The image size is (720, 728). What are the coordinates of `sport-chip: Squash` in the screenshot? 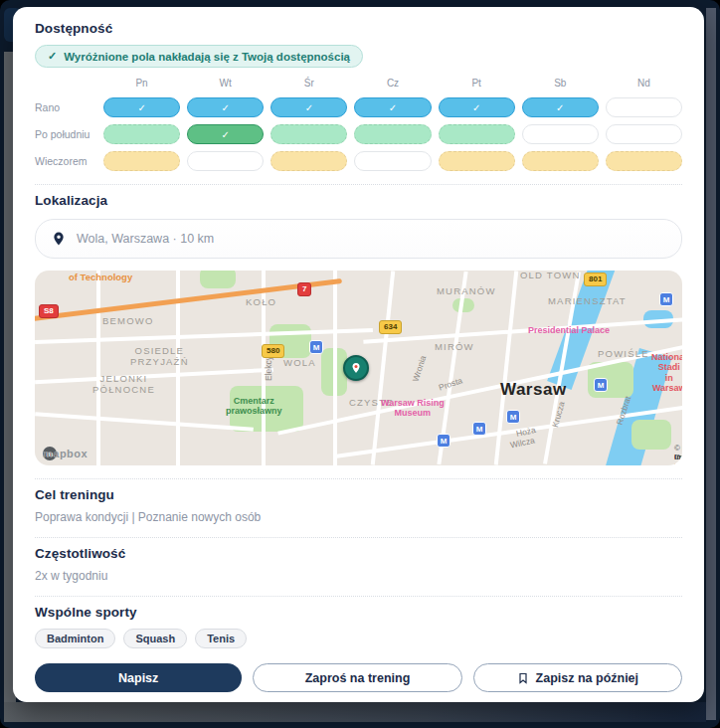 It's located at (155, 638).